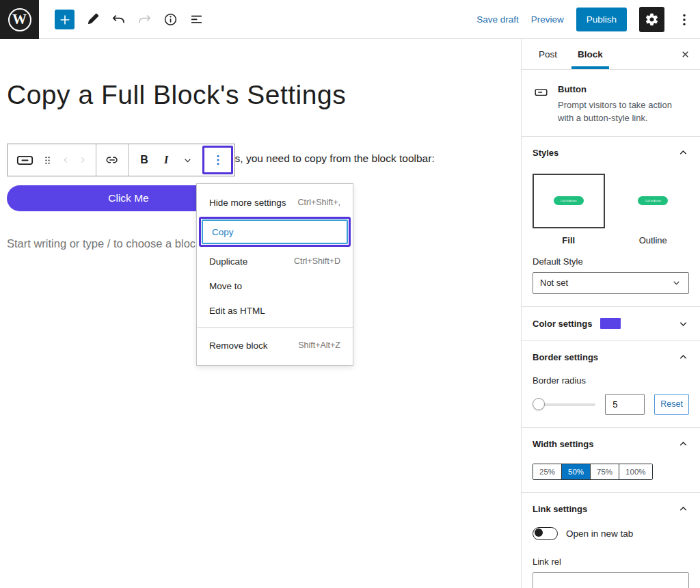 The image size is (700, 588). Describe the element at coordinates (319, 345) in the screenshot. I see `menu-item-shortcut: Shift+Alt+Z` at that location.